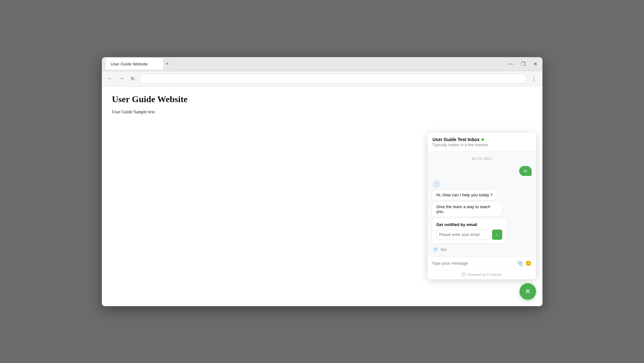 The height and width of the screenshot is (363, 644). I want to click on powered-by-text: Powered by Chatwoot, so click(485, 275).